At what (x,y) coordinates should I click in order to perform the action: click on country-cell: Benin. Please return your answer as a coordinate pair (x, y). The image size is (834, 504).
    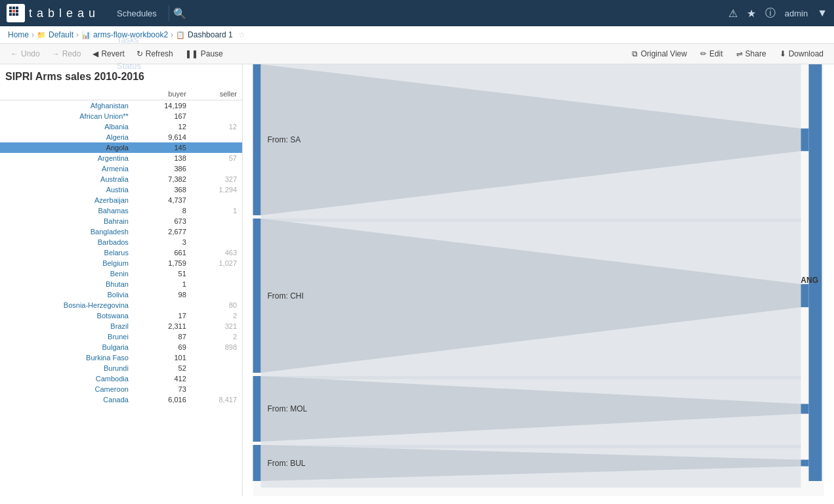
    Looking at the image, I should click on (67, 274).